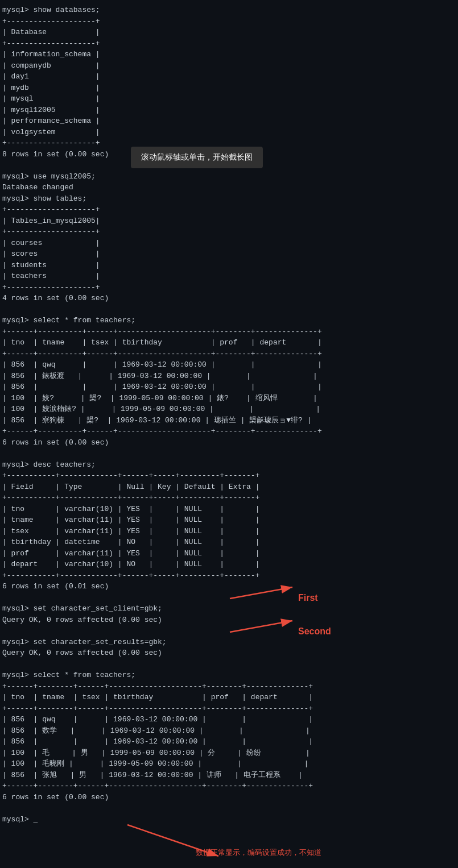 This screenshot has width=458, height=868. What do you see at coordinates (229, 44) in the screenshot?
I see `sep2: +--------------------+` at bounding box center [229, 44].